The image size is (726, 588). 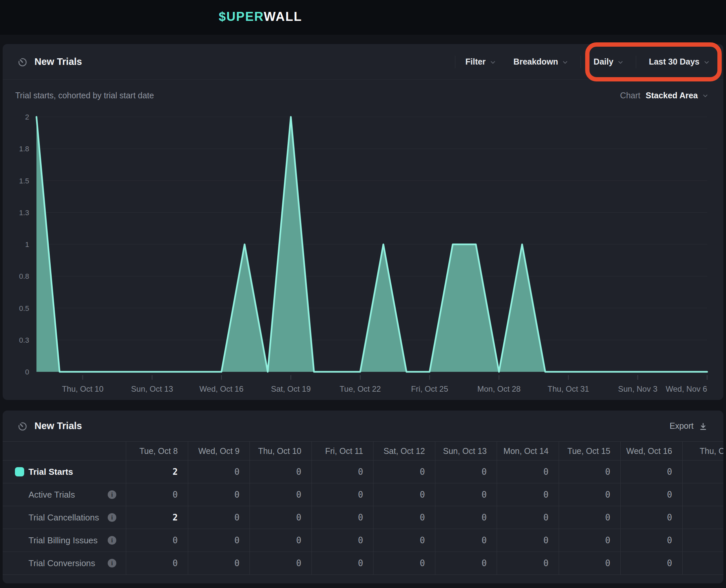 What do you see at coordinates (281, 451) in the screenshot?
I see `column-header: Thu, Oct 10` at bounding box center [281, 451].